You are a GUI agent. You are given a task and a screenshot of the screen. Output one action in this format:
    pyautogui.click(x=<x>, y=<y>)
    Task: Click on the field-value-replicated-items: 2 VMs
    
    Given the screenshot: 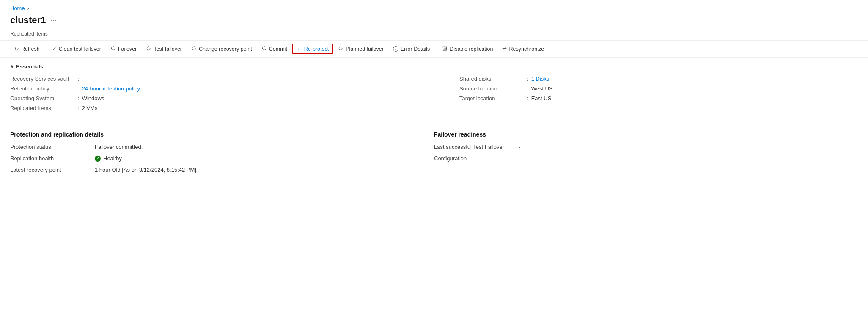 What is the action you would take?
    pyautogui.click(x=90, y=108)
    